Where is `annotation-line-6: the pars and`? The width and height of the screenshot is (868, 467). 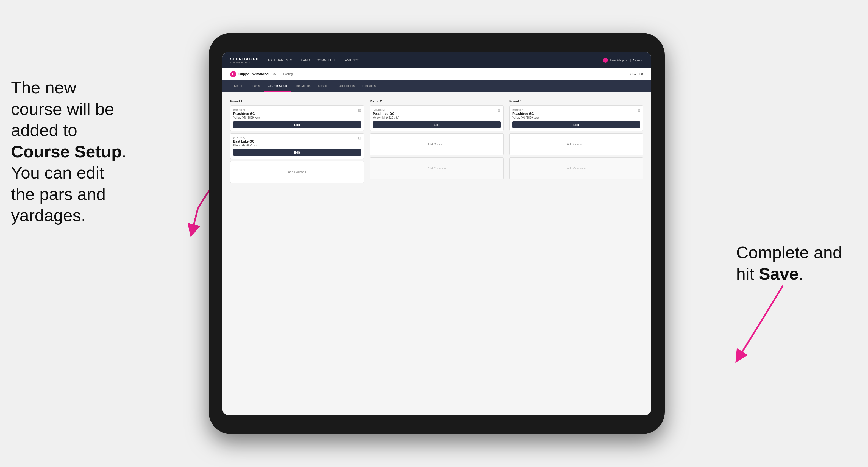
annotation-line-6: the pars and is located at coordinates (59, 194).